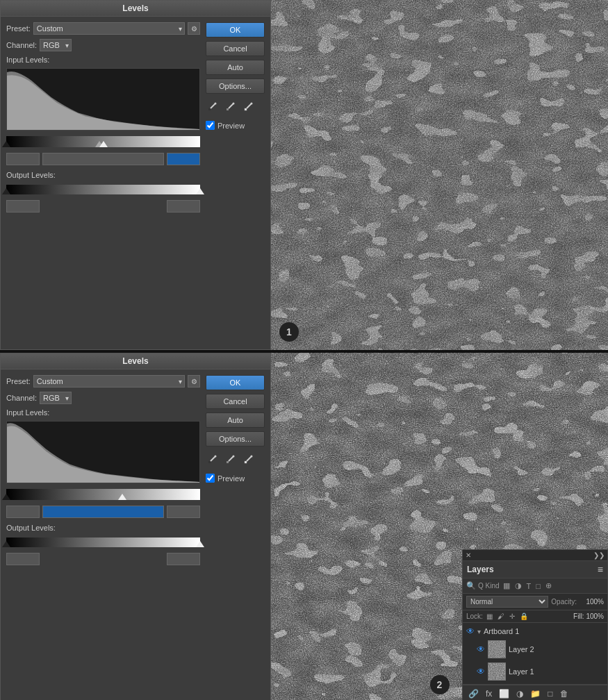 The width and height of the screenshot is (608, 700). Describe the element at coordinates (535, 672) in the screenshot. I see `layer-row-1: 👁 Layer 1` at that location.